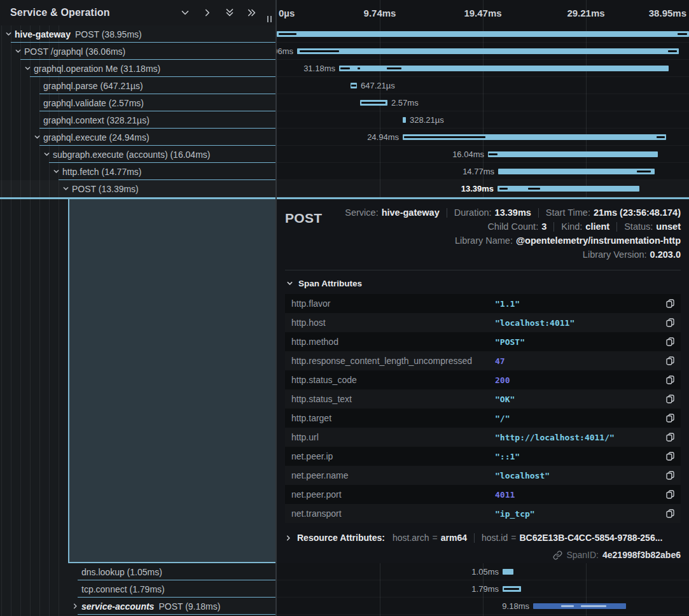 This screenshot has height=616, width=689. Describe the element at coordinates (345, 103) in the screenshot. I see `span-row: graphql.validate (2.57ms)2.57ms` at that location.